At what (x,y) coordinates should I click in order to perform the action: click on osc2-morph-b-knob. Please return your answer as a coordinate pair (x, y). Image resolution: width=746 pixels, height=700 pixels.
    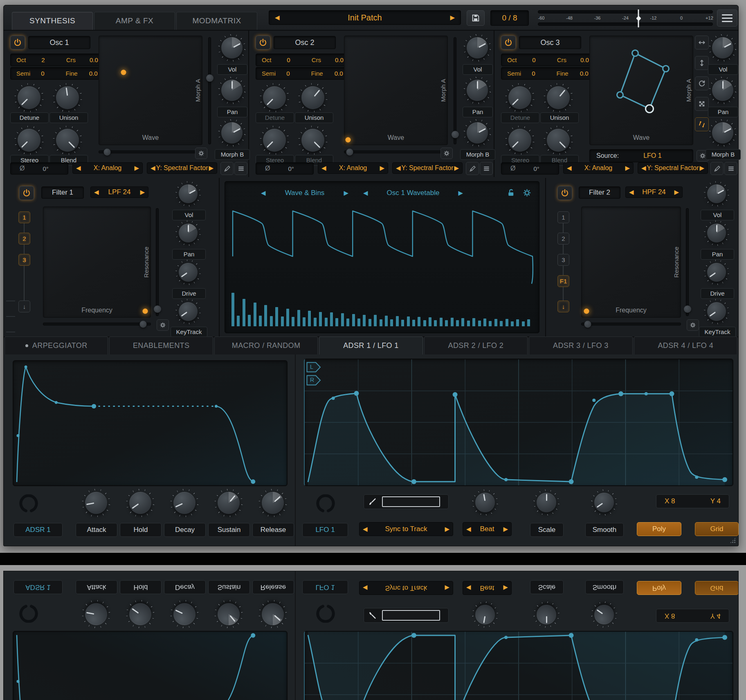
    Looking at the image, I should click on (477, 133).